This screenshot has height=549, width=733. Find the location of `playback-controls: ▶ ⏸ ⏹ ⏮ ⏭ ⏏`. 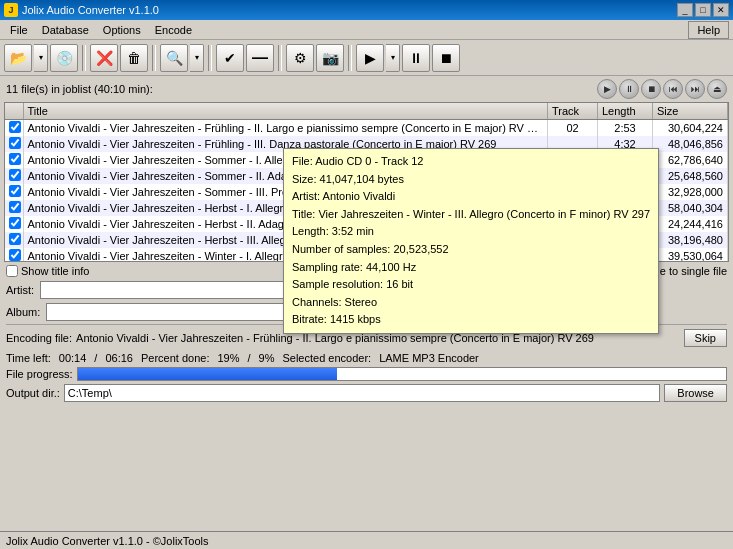

playback-controls: ▶ ⏸ ⏹ ⏮ ⏭ ⏏ is located at coordinates (662, 89).